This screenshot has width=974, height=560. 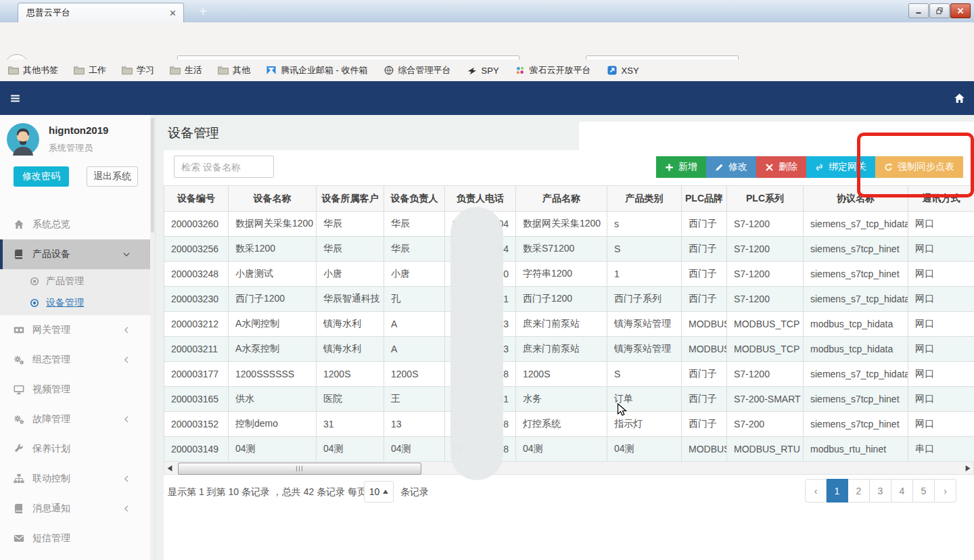 What do you see at coordinates (919, 11) in the screenshot?
I see `minimize-button` at bounding box center [919, 11].